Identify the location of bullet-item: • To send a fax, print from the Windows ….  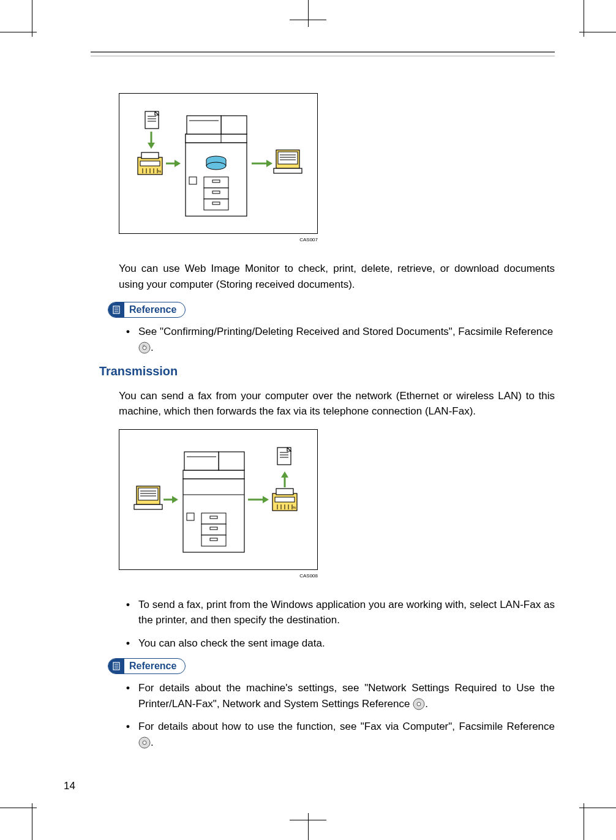
(340, 612).